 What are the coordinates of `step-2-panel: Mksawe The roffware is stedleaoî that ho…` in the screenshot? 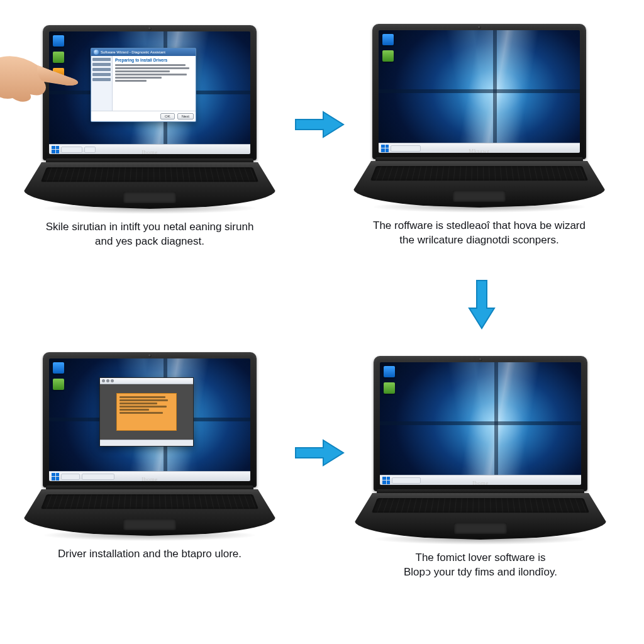 It's located at (479, 136).